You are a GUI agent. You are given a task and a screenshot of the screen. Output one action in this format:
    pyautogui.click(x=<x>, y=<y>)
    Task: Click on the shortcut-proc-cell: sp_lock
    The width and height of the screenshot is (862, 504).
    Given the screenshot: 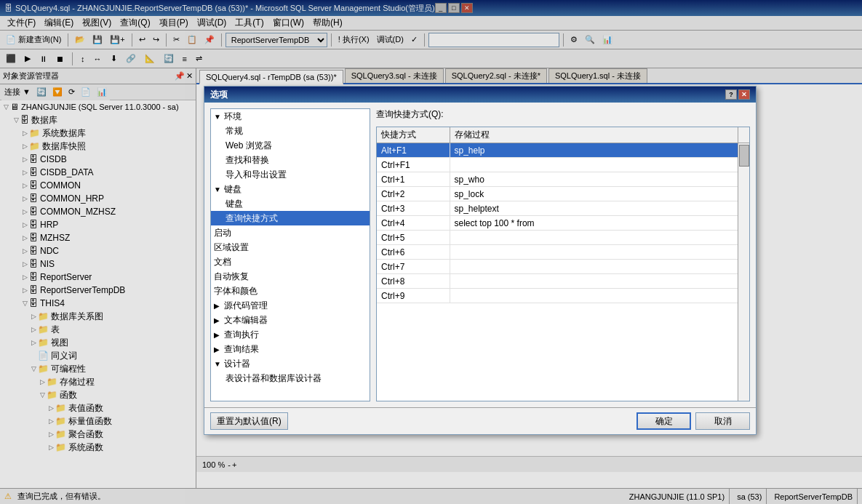 What is the action you would take?
    pyautogui.click(x=594, y=194)
    